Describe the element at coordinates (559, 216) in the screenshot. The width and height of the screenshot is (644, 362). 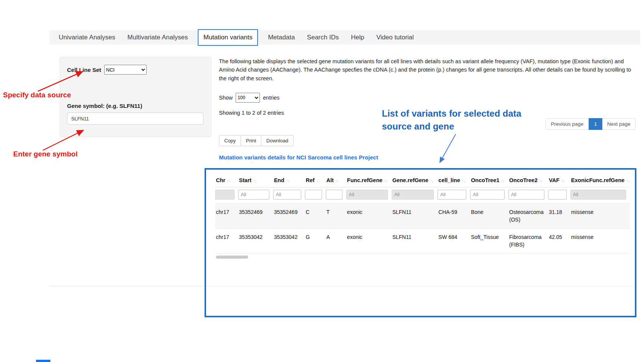
I see `table-cell: 31.18` at that location.